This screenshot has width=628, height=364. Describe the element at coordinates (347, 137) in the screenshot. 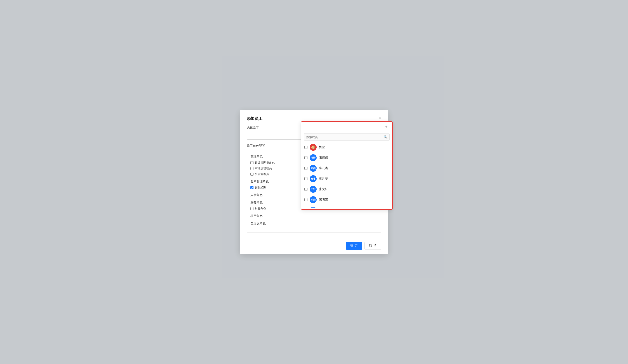

I see `member-search-input` at that location.